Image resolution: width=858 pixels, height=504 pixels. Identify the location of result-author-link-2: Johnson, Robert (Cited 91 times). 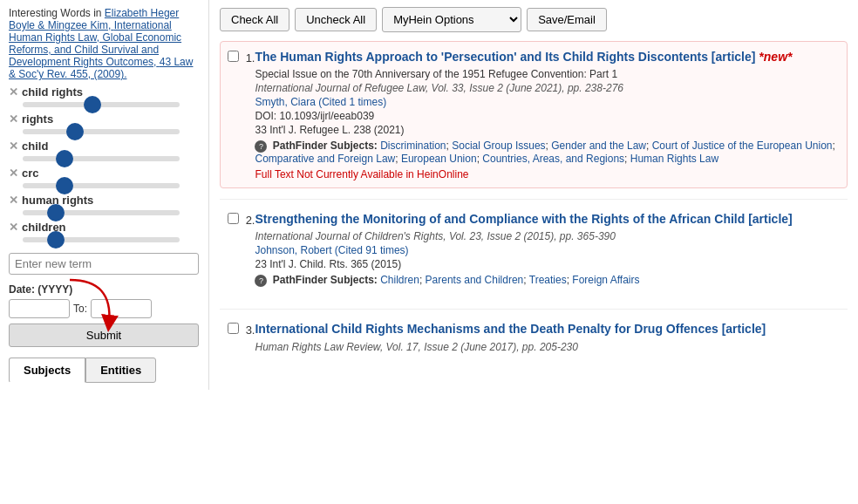
(331, 250).